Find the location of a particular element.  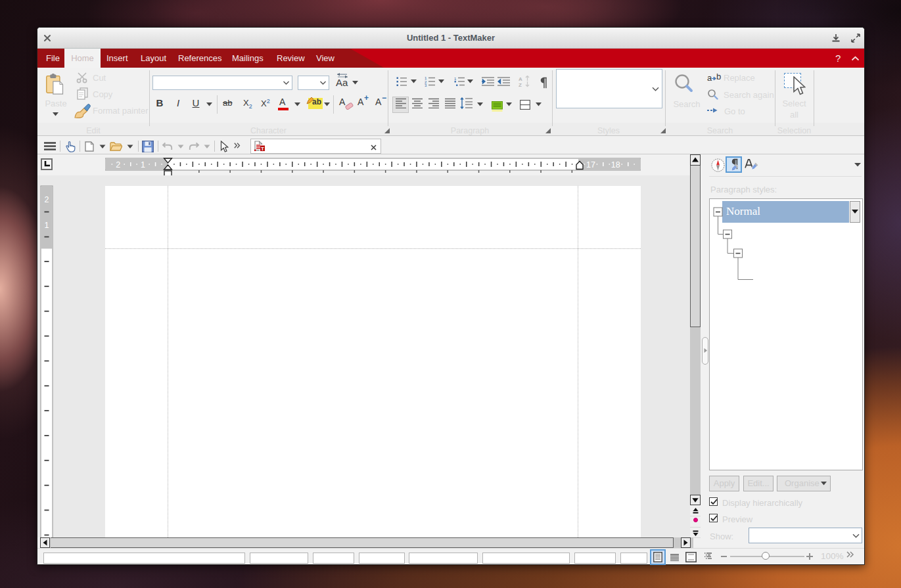

svg-text: 18 is located at coordinates (616, 165).